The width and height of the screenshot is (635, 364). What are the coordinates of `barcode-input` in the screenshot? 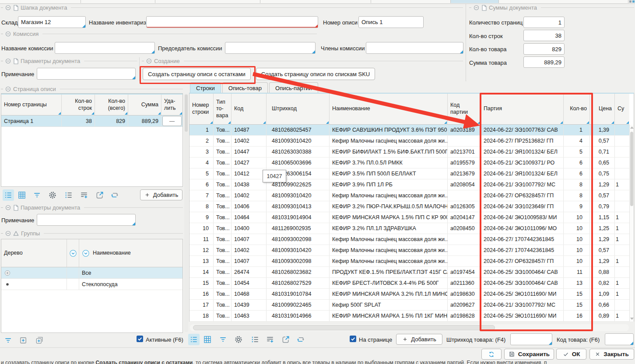 It's located at (531, 340).